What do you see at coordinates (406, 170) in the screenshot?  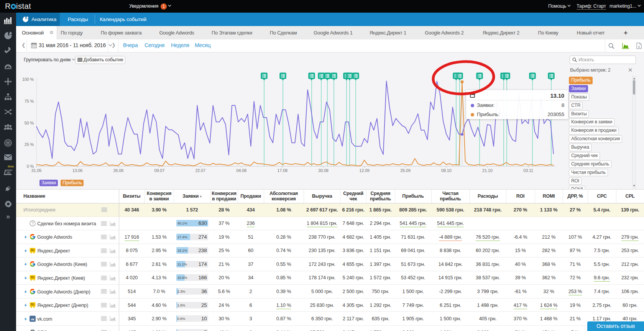 I see `svg-text: 25.09` at bounding box center [406, 170].